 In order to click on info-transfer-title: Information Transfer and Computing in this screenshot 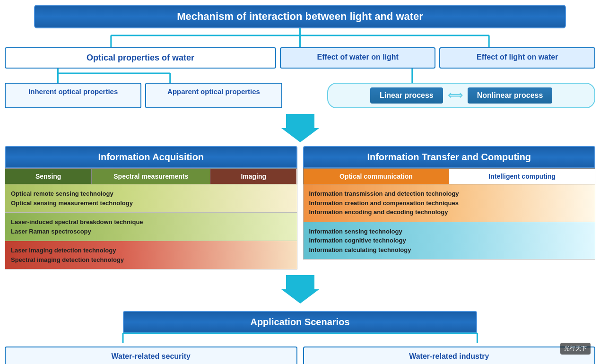, I will do `click(449, 157)`.